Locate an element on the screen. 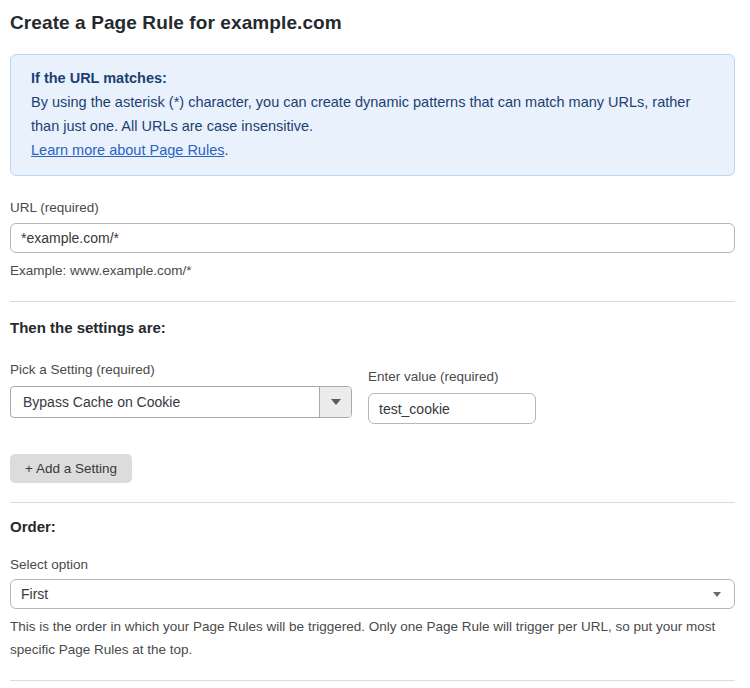 The image size is (750, 688). order-select-group: Select option First This is the order in… is located at coordinates (372, 609).